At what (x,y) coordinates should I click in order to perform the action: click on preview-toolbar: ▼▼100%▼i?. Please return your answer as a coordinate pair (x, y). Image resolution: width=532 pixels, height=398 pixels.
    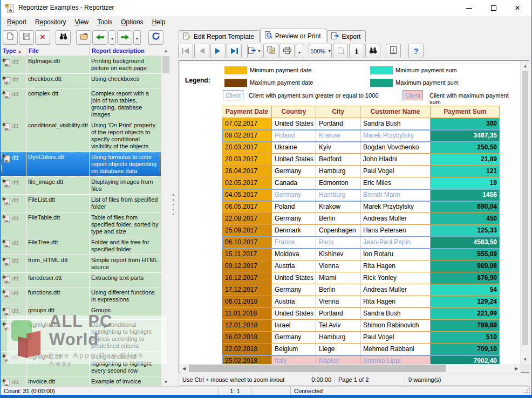
    Looking at the image, I should click on (354, 51).